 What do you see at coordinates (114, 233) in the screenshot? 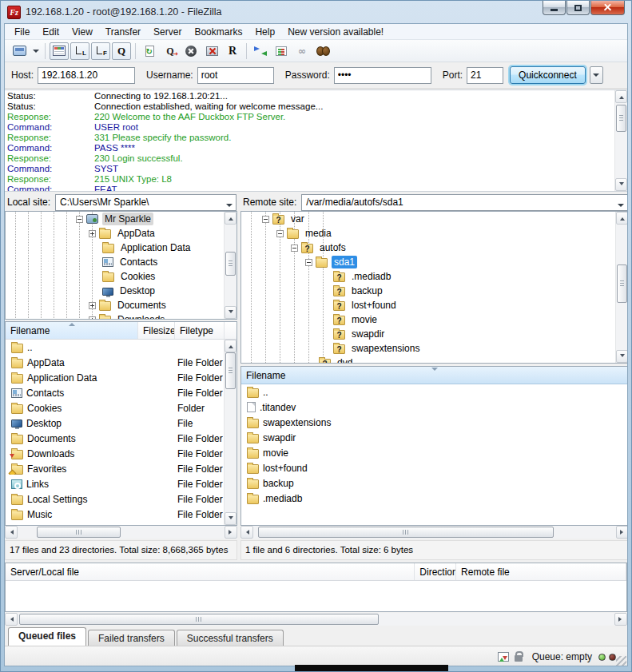
I see `tree-item-appdata: AppData` at bounding box center [114, 233].